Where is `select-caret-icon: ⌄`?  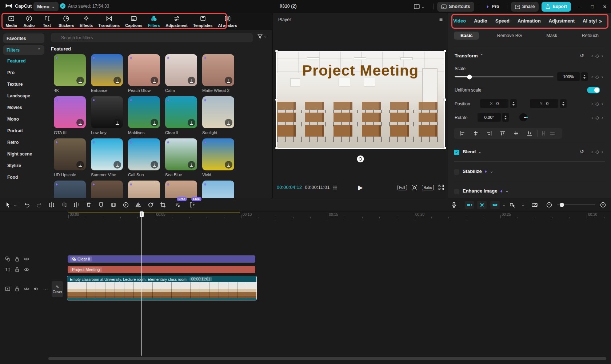 select-caret-icon: ⌄ is located at coordinates (15, 205).